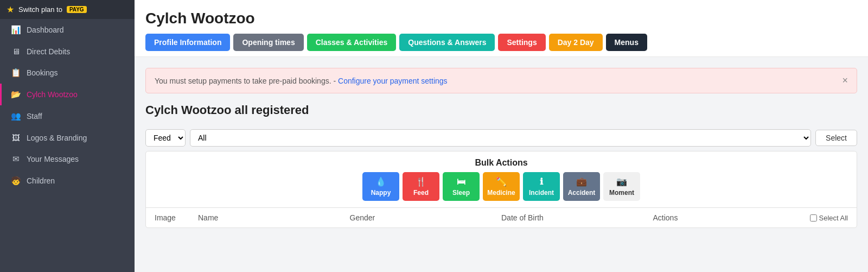 This screenshot has width=868, height=272. Describe the element at coordinates (16, 159) in the screenshot. I see `your-messages-icon: ✉` at that location.